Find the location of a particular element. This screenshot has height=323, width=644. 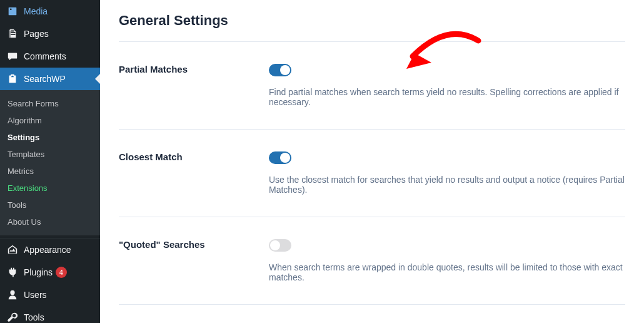

submenu-tools: Tools is located at coordinates (50, 205).